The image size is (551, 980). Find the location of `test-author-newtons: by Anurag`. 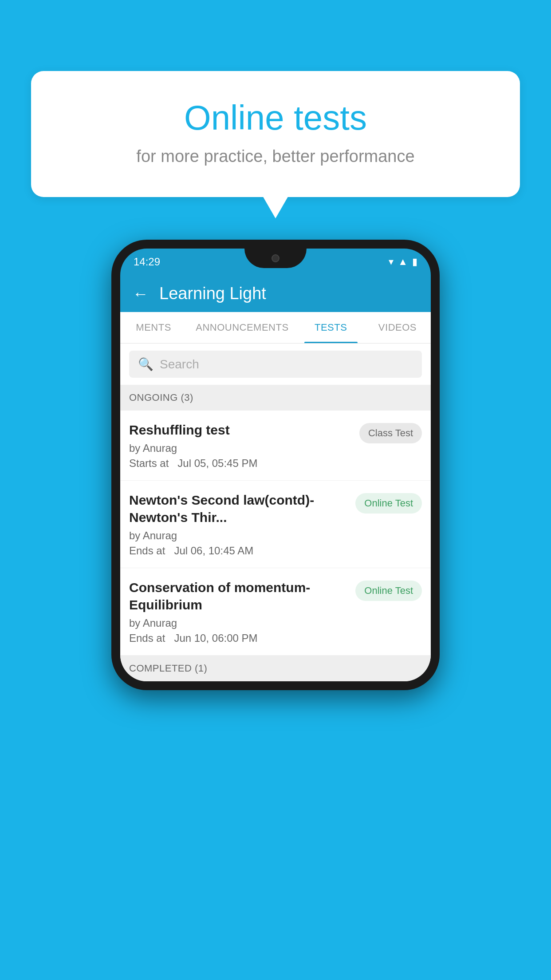

test-author-newtons: by Anurag is located at coordinates (239, 536).